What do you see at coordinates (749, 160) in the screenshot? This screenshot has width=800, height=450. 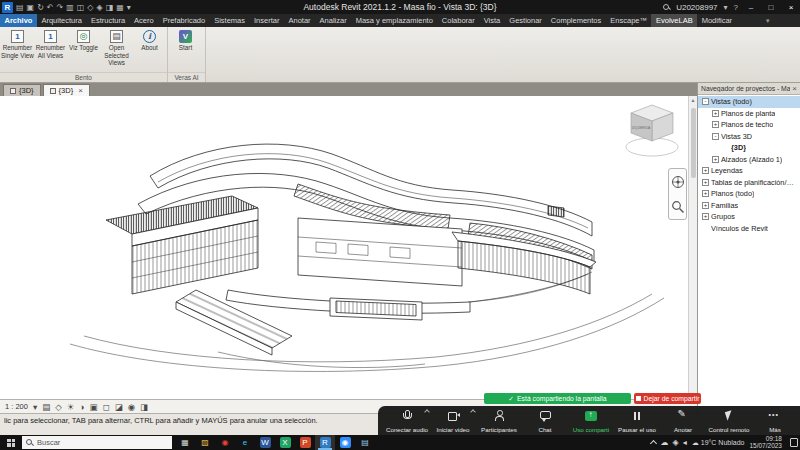 I see `tree-item: + Alzados (Alzado 1)` at bounding box center [749, 160].